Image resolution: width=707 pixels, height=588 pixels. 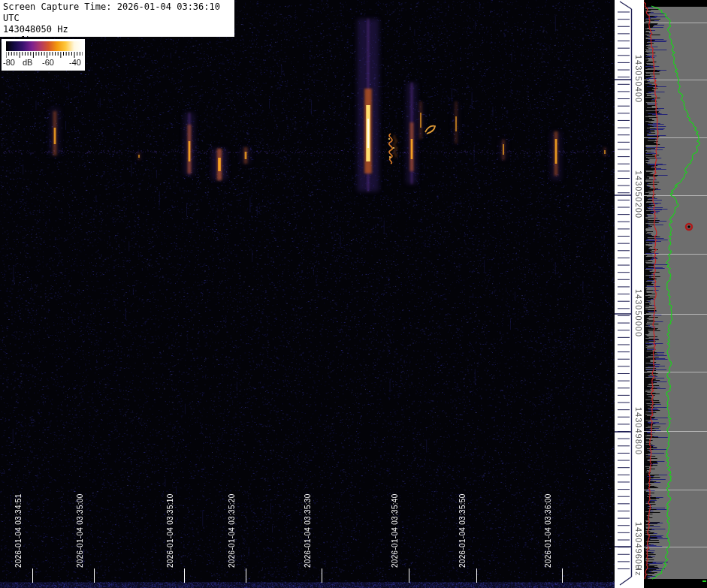 What do you see at coordinates (639, 313) in the screenshot?
I see `freq-label: 143050000` at bounding box center [639, 313].